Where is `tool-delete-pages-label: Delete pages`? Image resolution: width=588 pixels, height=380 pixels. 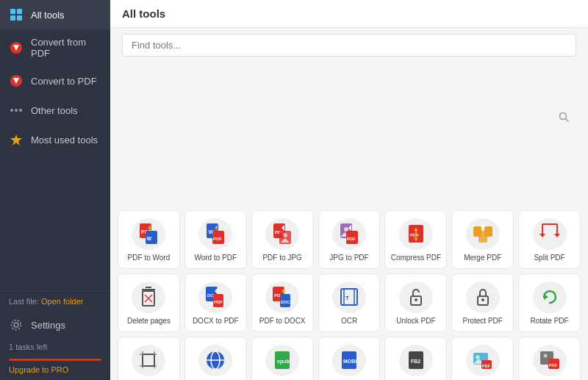 tool-delete-pages-label: Delete pages is located at coordinates (148, 321).